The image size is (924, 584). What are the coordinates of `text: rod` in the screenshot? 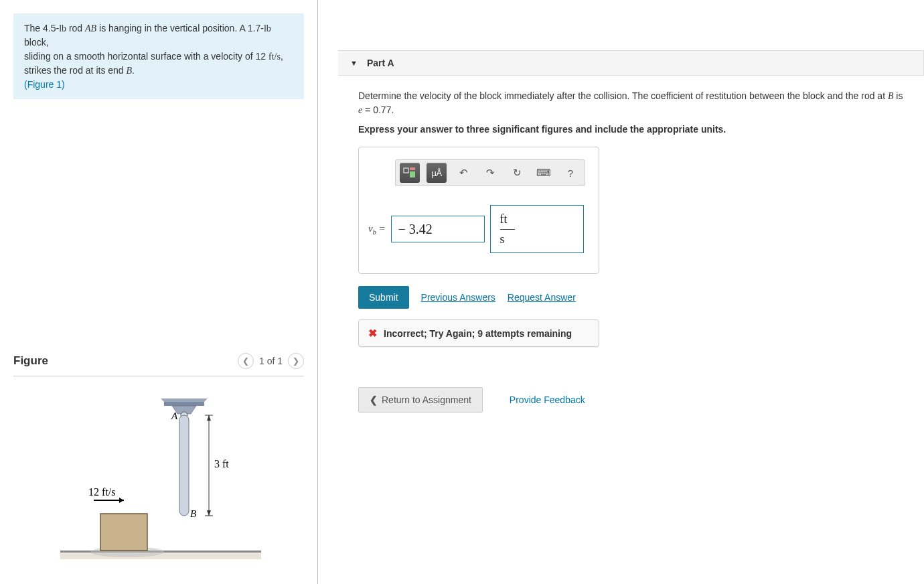 It's located at (76, 28).